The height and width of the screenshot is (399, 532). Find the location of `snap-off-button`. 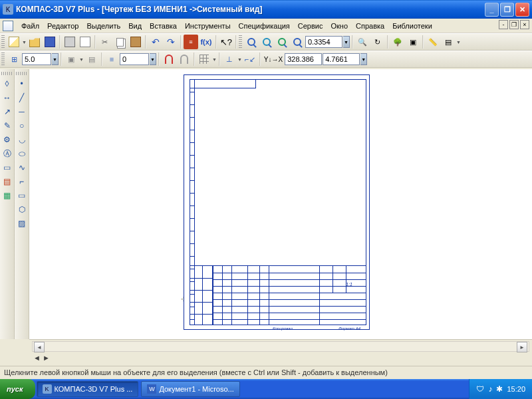

snap-off-button is located at coordinates (184, 59).